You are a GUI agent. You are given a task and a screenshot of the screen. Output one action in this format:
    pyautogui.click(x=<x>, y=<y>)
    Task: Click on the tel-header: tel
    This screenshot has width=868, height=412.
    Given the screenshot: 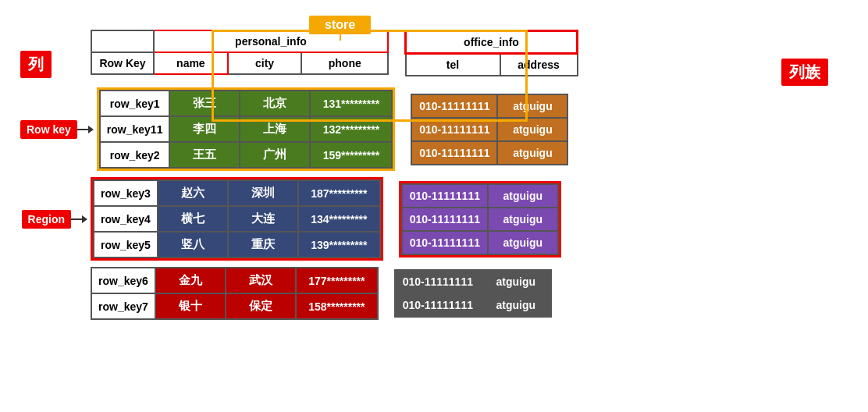 What is the action you would take?
    pyautogui.click(x=453, y=66)
    